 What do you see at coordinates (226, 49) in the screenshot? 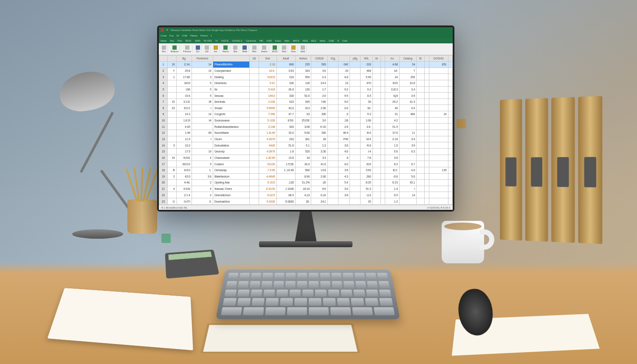
I see `ribbon-group: Harms` at bounding box center [226, 49].